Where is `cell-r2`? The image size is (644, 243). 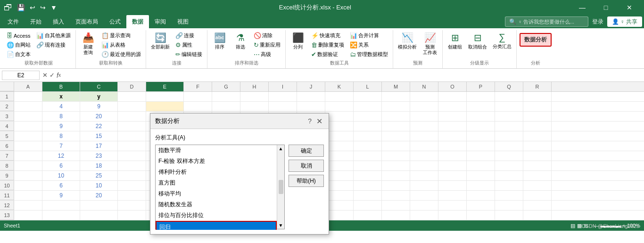
cell-r2 is located at coordinates (537, 106).